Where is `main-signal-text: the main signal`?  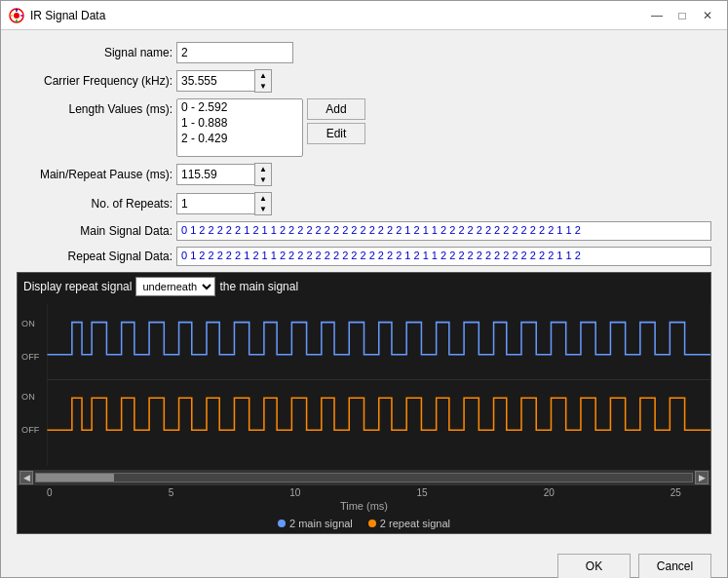
main-signal-text: the main signal is located at coordinates (259, 287).